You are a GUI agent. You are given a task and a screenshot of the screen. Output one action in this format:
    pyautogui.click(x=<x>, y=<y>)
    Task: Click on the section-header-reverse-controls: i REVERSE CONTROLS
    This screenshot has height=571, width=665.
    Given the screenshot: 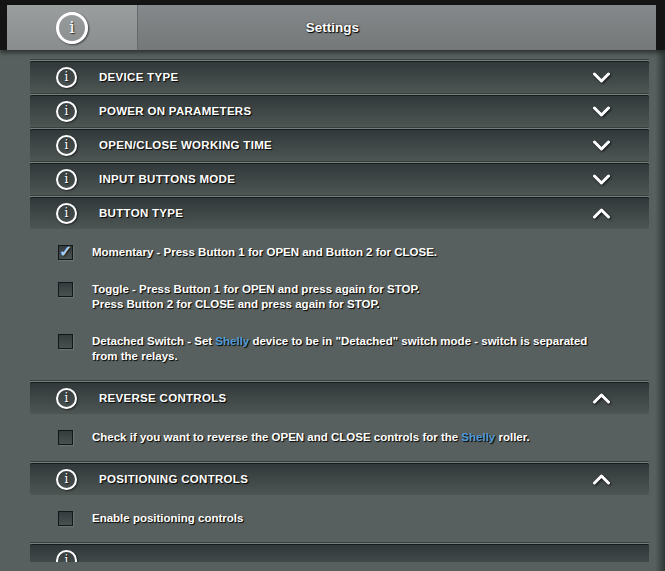 What is the action you would take?
    pyautogui.click(x=340, y=398)
    